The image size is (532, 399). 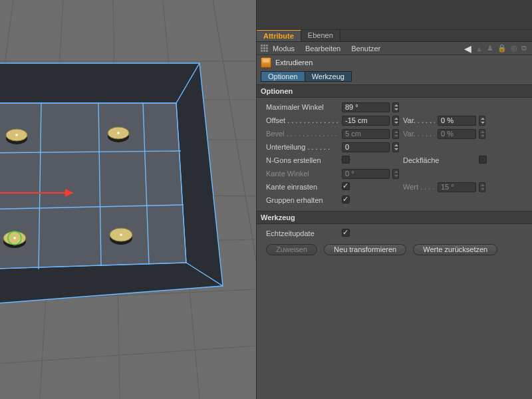 What do you see at coordinates (490, 48) in the screenshot?
I see `user-icon: ♟` at bounding box center [490, 48].